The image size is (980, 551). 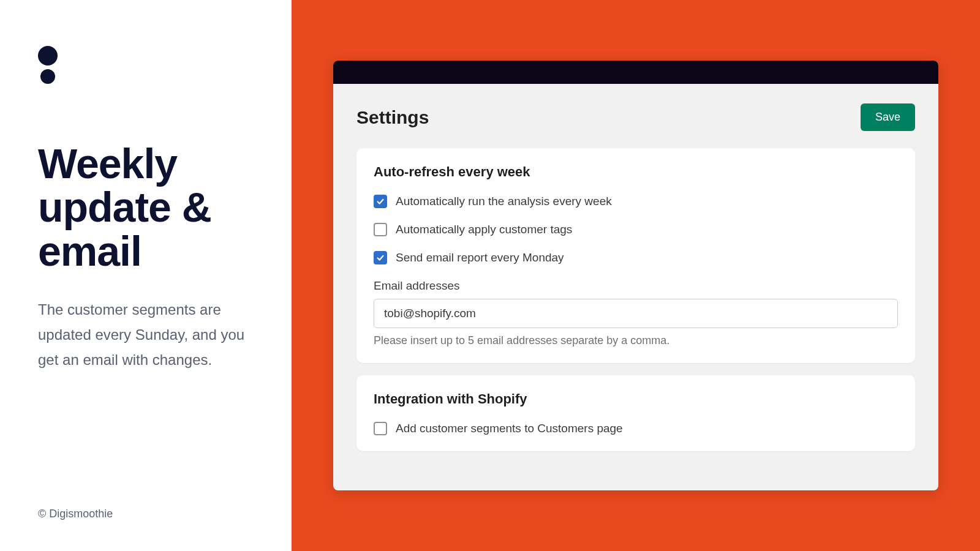 What do you see at coordinates (380, 230) in the screenshot?
I see `checkbox-apply-tags` at bounding box center [380, 230].